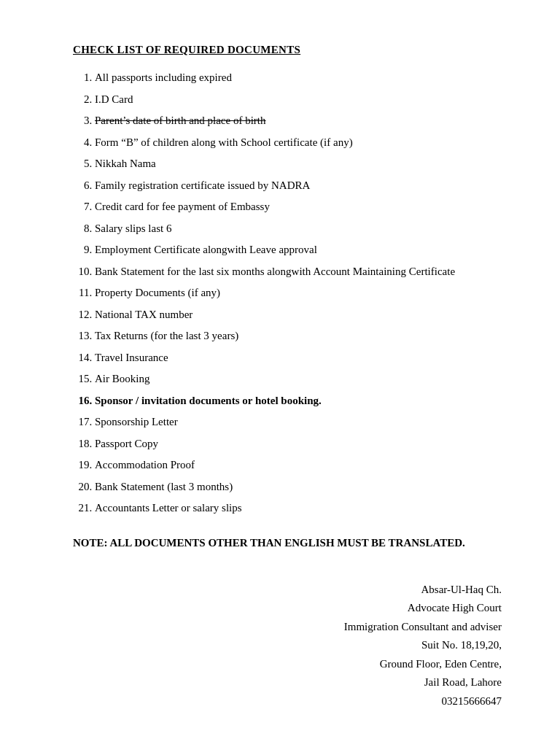  Describe the element at coordinates (287, 543) in the screenshot. I see `note-section: NOTE: ALL DOCUMENTS OTHER THAN ENGLISH M…` at that location.